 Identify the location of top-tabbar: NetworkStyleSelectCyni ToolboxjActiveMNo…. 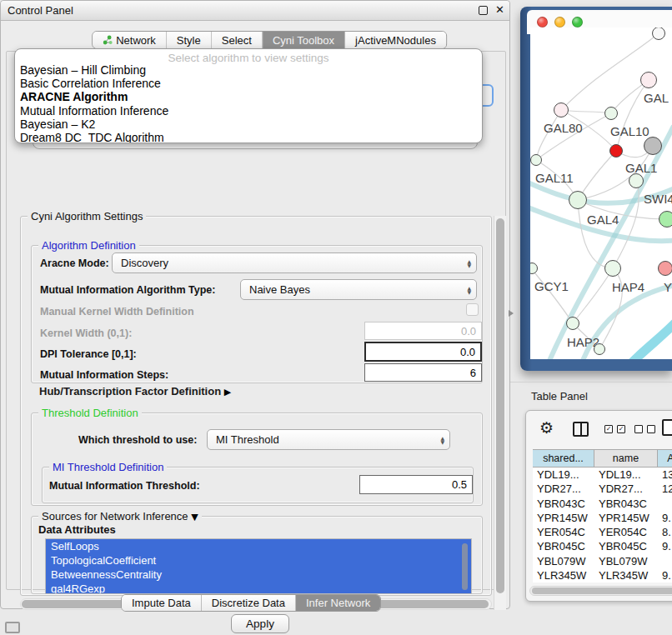
(269, 40).